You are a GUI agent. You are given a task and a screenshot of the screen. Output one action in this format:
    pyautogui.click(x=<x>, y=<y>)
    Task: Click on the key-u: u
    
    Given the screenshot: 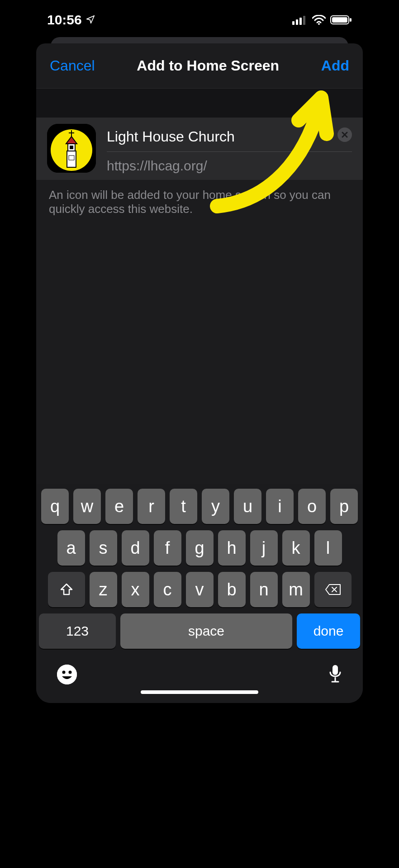 What is the action you would take?
    pyautogui.click(x=248, y=506)
    